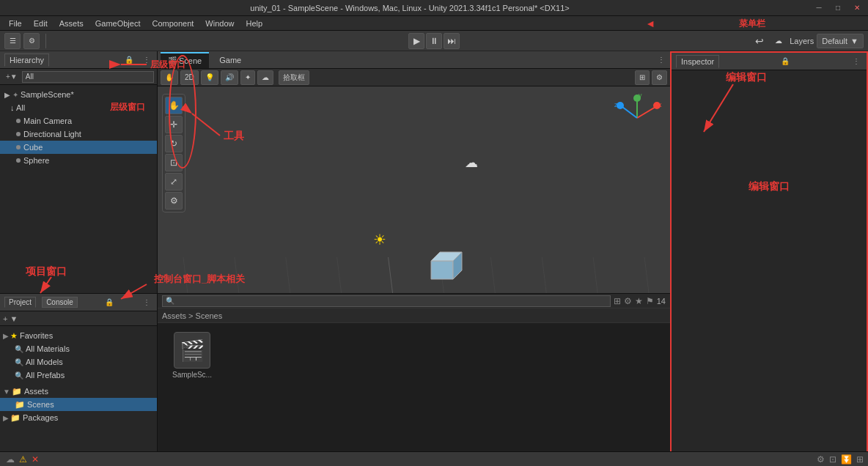  I want to click on menu-file: File, so click(15, 23).